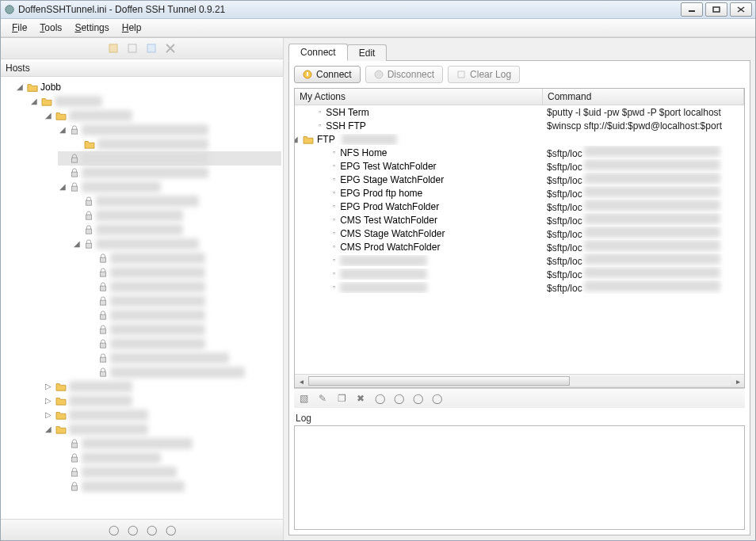 This screenshot has height=541, width=756. Describe the element at coordinates (301, 382) in the screenshot. I see `scroll-left-arrow: ◂` at that location.